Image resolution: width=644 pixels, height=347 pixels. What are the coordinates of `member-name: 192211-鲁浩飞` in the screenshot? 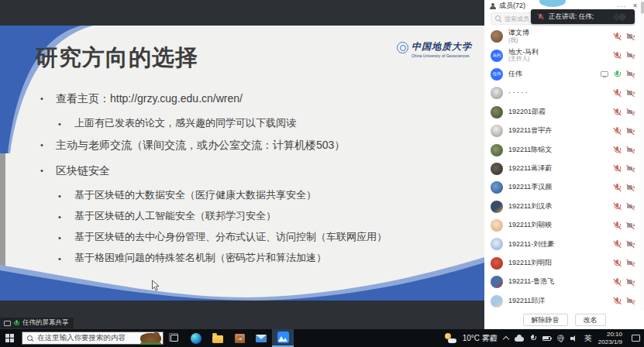 It's located at (532, 282).